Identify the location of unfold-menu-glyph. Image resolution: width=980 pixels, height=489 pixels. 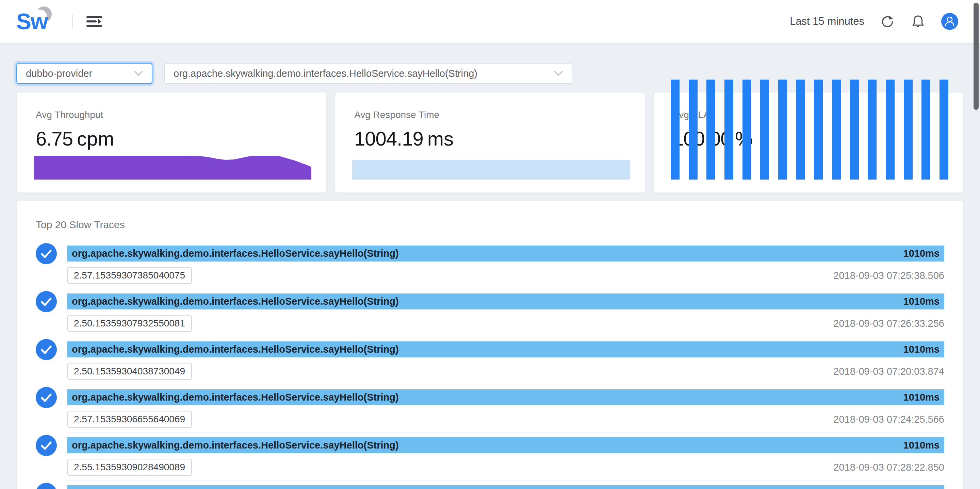
(94, 21).